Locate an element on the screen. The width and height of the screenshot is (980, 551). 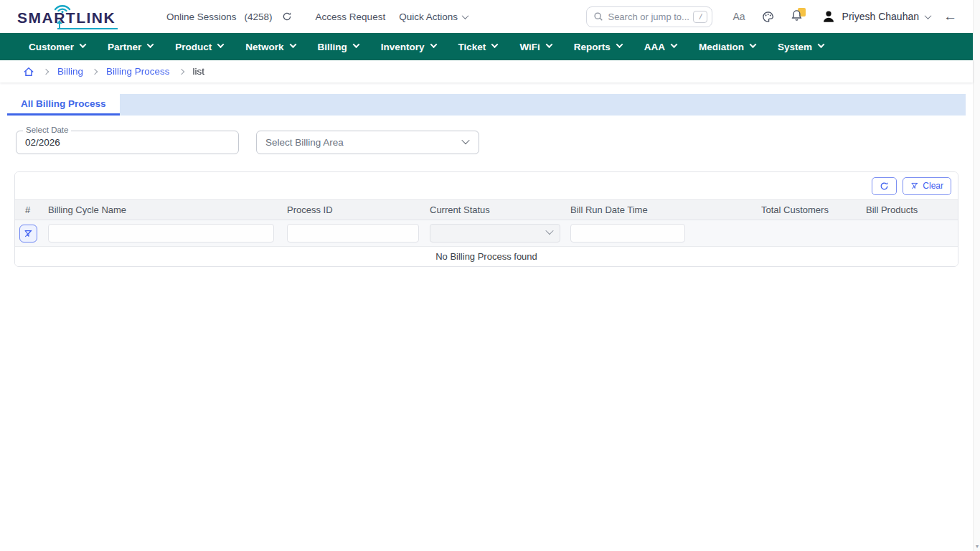
empty-state-row: No Billing Process found is located at coordinates (486, 257).